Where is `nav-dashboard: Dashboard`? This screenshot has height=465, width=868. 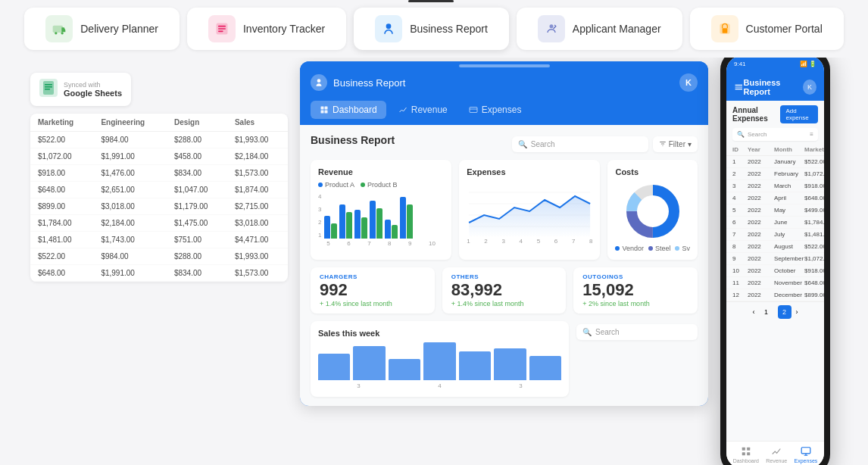
nav-dashboard: Dashboard is located at coordinates (348, 110).